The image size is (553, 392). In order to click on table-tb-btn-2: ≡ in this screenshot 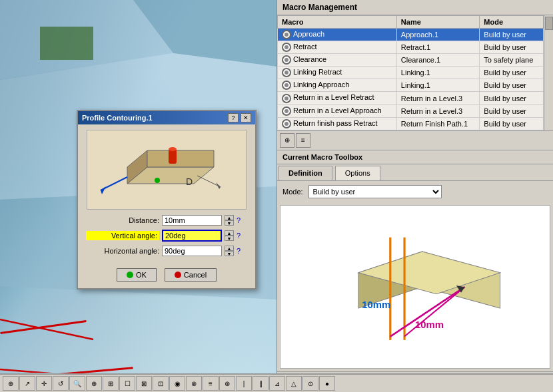, I will do `click(303, 140)`.